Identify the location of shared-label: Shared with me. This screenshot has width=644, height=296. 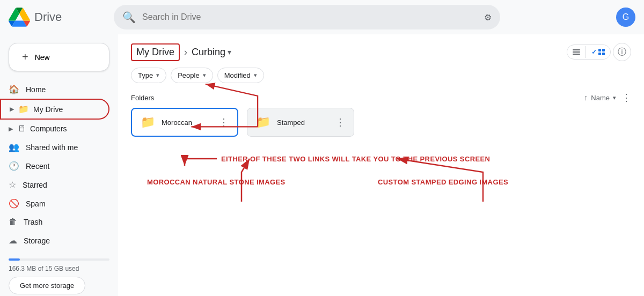
(52, 147).